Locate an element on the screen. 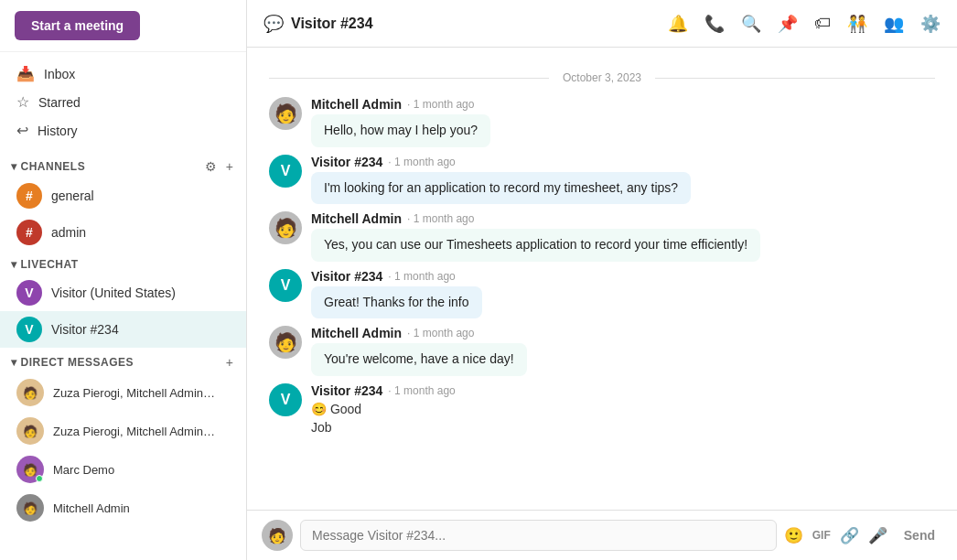 This screenshot has width=957, height=560. dm-item-dm2: 🧑 Zuza Pierogi, Mitchell Admin, a... is located at coordinates (123, 431).